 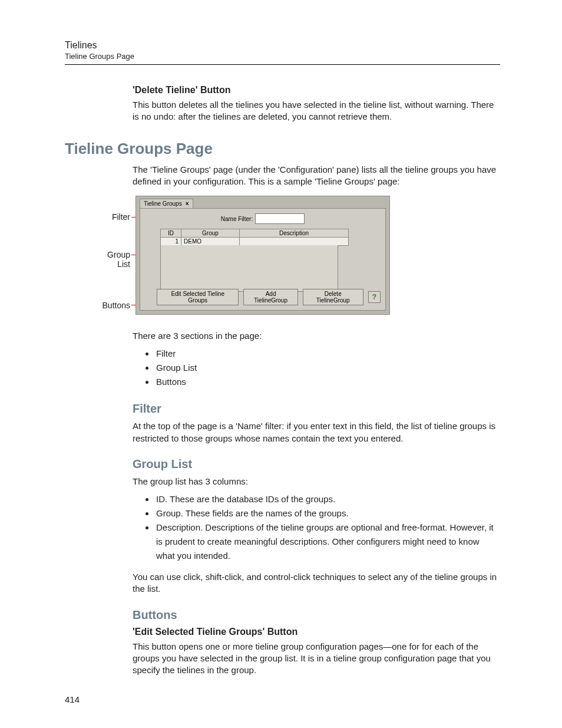 What do you see at coordinates (270, 297) in the screenshot?
I see `add-tielinegroup-button: Add TielineGroup` at bounding box center [270, 297].